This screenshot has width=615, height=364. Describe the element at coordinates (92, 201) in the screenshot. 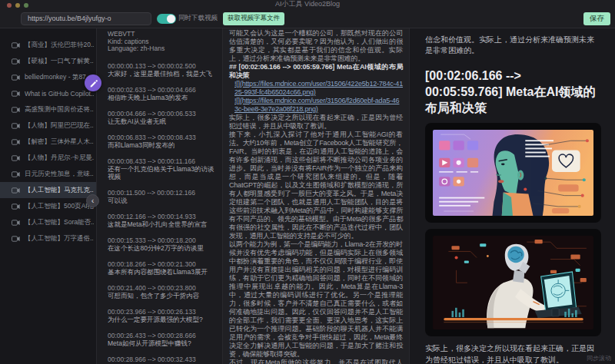

I see `collapse-sidebar-button: ‹` at that location.